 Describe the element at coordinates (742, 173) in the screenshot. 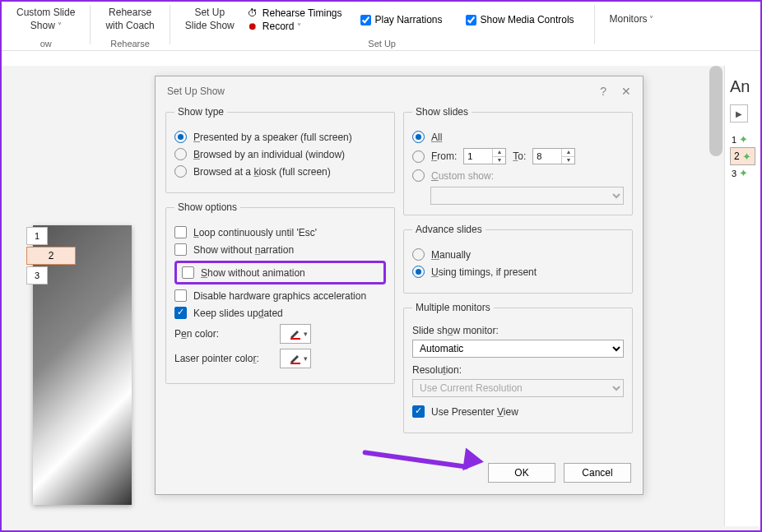

I see `anim-item: 3✦` at that location.